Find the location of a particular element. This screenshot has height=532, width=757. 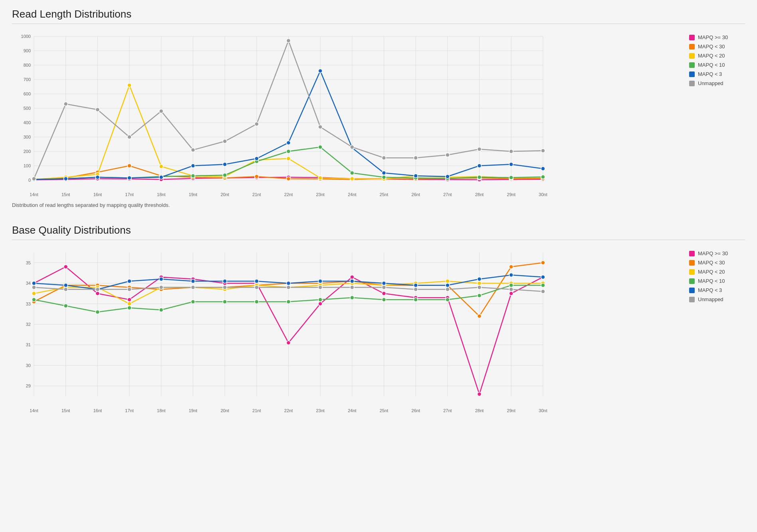

svg-text: 400 is located at coordinates (27, 123).